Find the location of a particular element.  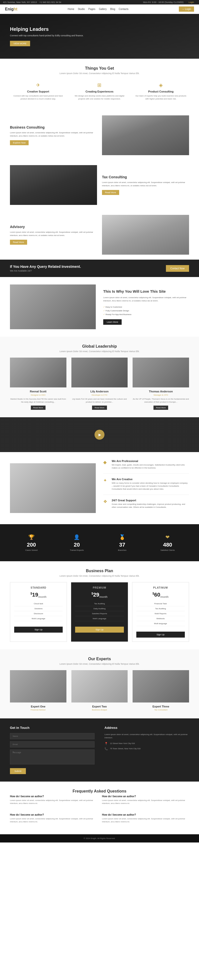

tax-consulting-text: Tax Consulting Lorem ipsum dolor sit ame… is located at coordinates (145, 185).